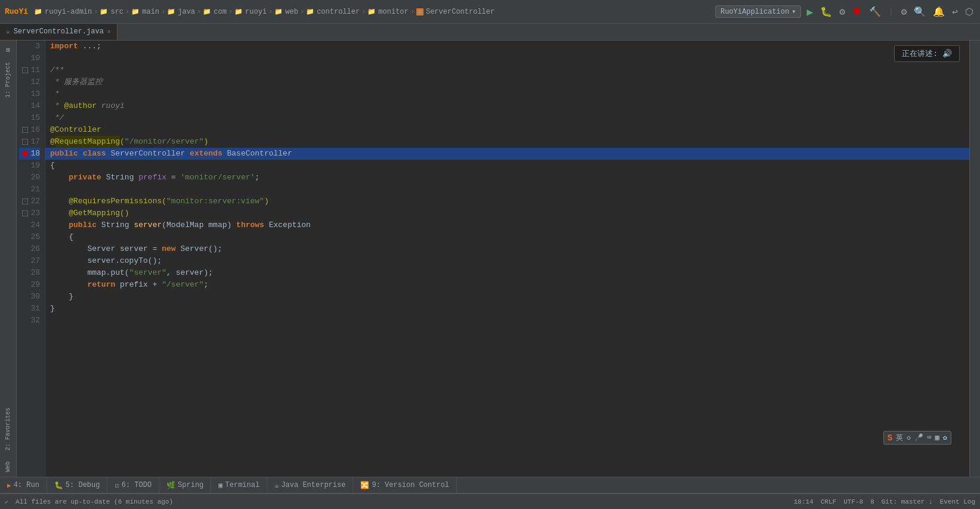  What do you see at coordinates (30, 249) in the screenshot?
I see `gutter-26: 26` at bounding box center [30, 249].